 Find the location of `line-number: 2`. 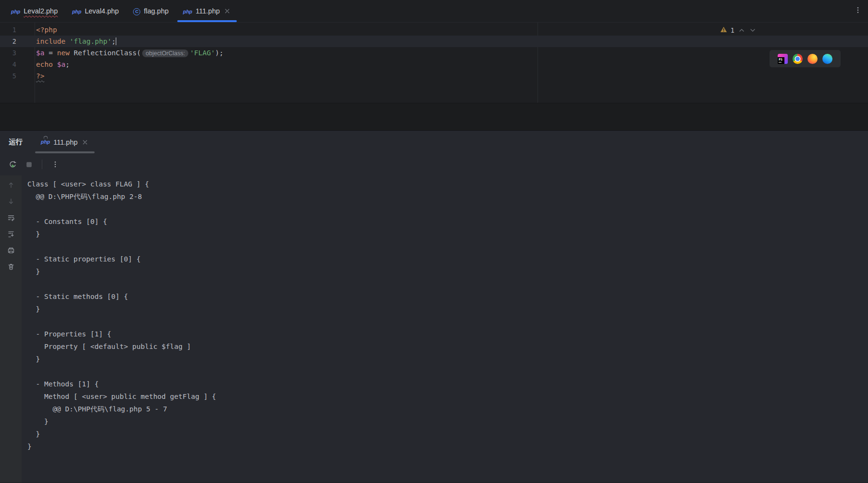

line-number: 2 is located at coordinates (8, 41).